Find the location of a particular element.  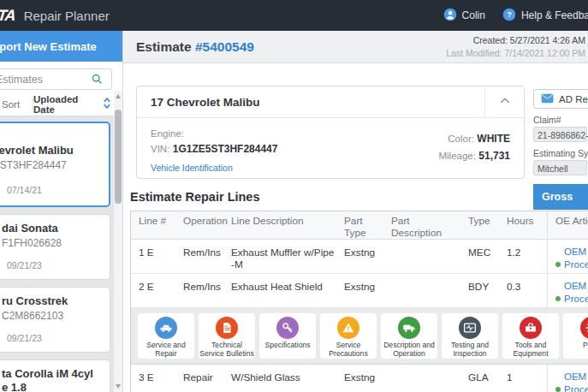

resource-parts: Parts is located at coordinates (575, 336).